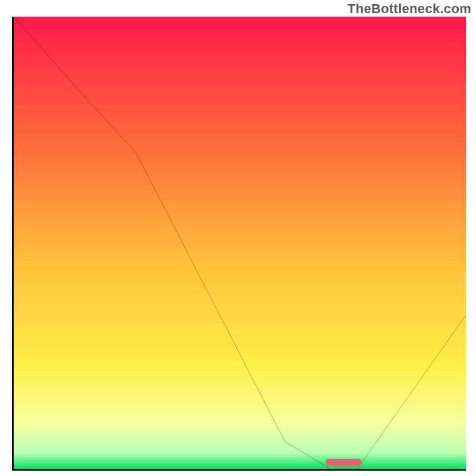  I want to click on watermark-text: TheBottleneck.com, so click(409, 9).